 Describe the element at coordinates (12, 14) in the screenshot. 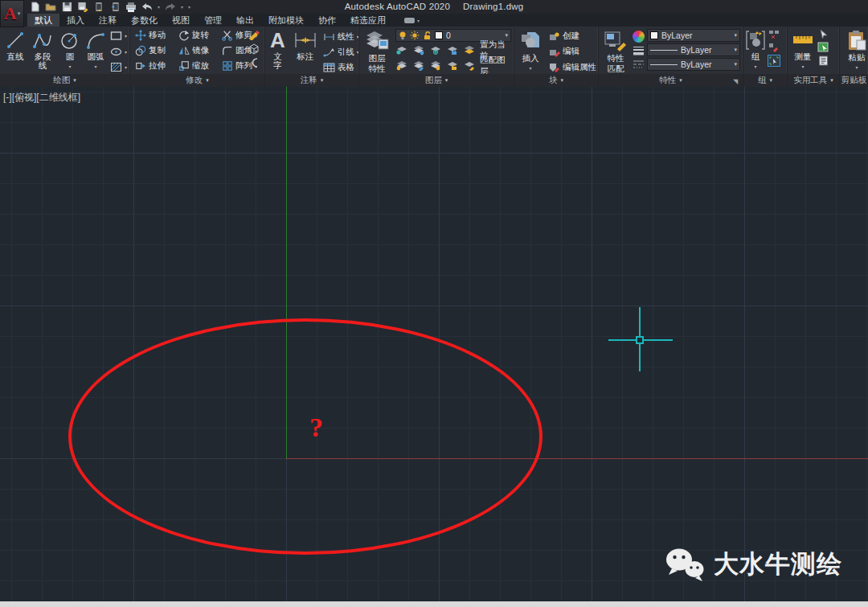

I see `application-menu-button: A▾` at that location.